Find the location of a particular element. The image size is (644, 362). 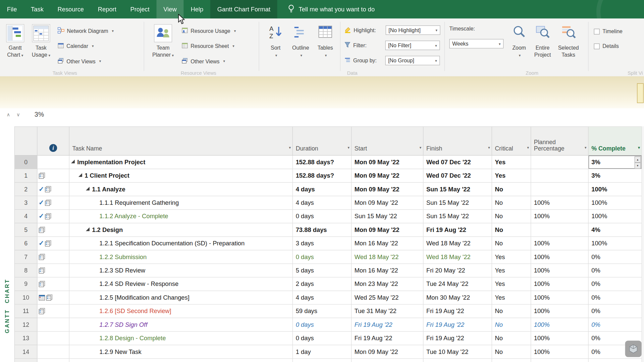

menu-tab-report: Report is located at coordinates (107, 9).